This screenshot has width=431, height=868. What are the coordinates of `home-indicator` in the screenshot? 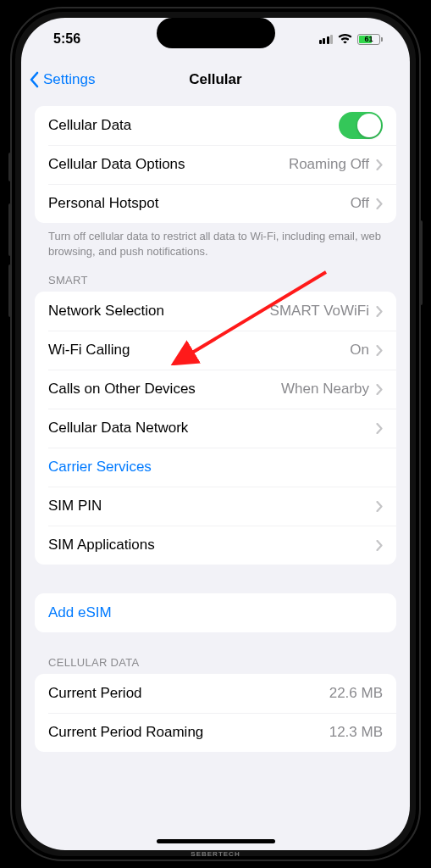 It's located at (216, 841).